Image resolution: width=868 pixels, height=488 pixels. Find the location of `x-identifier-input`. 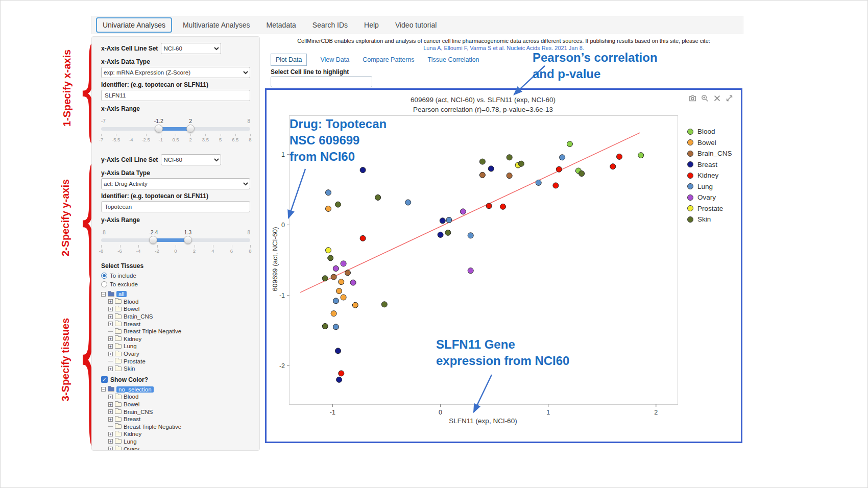

x-identifier-input is located at coordinates (176, 95).